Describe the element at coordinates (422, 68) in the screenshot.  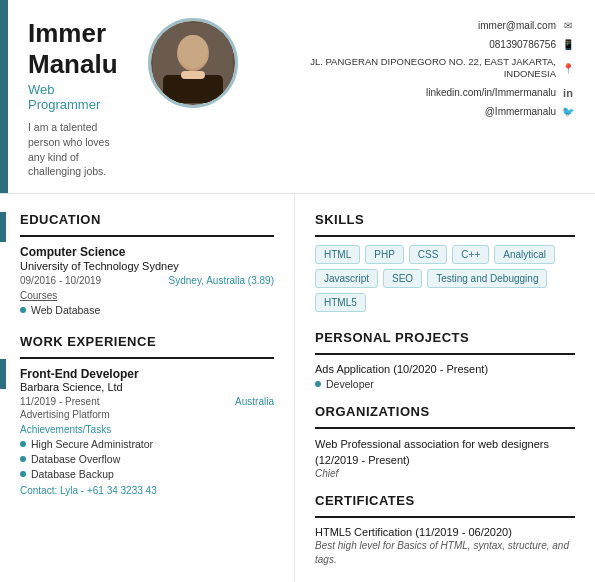
I see `address-contact: JL. PANGERAN DIPONEGORO NO. 22, EAST JAK…` at that location.